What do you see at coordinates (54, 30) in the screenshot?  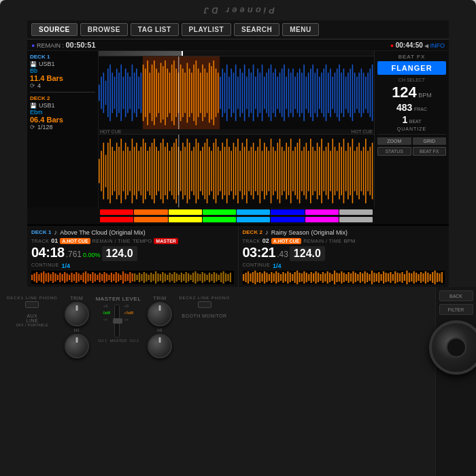 I see `nav-source: SOURCE` at bounding box center [54, 30].